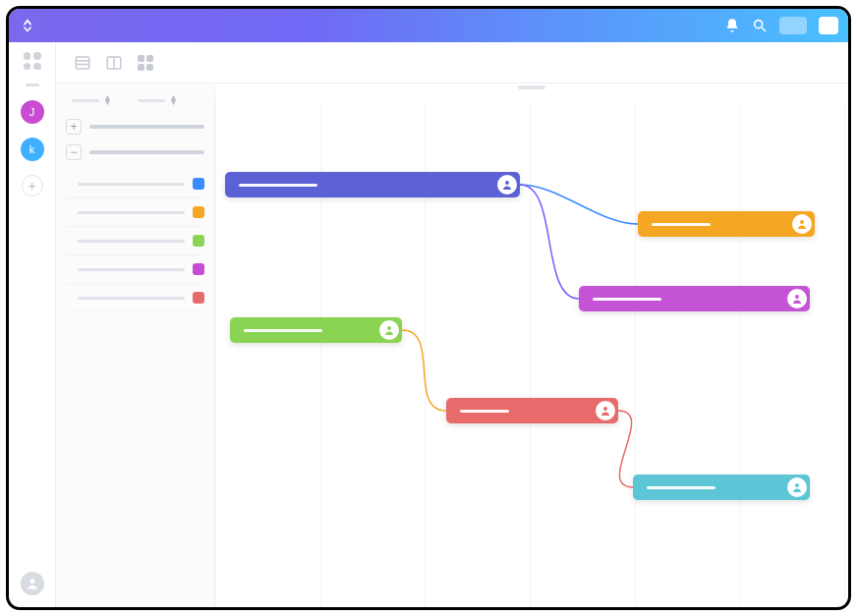 The image size is (857, 616). I want to click on app-logo, so click(28, 26).